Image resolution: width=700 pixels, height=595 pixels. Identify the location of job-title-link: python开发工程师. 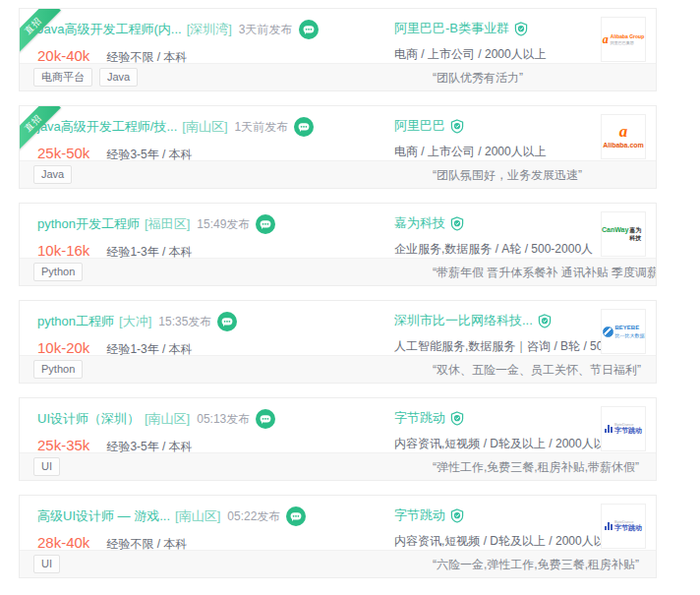
(88, 224).